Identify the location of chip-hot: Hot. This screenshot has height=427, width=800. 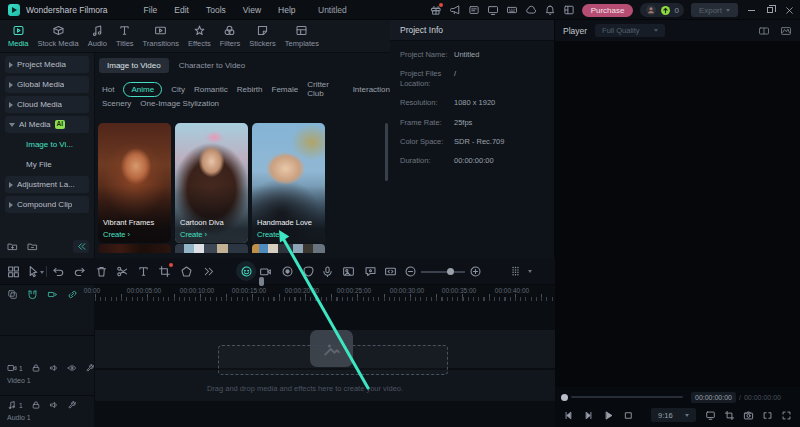
(108, 90).